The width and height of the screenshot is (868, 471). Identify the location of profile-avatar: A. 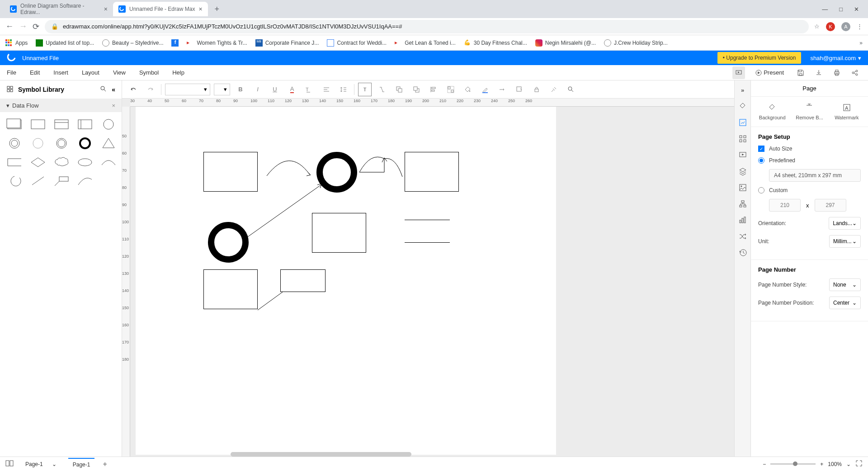
(846, 27).